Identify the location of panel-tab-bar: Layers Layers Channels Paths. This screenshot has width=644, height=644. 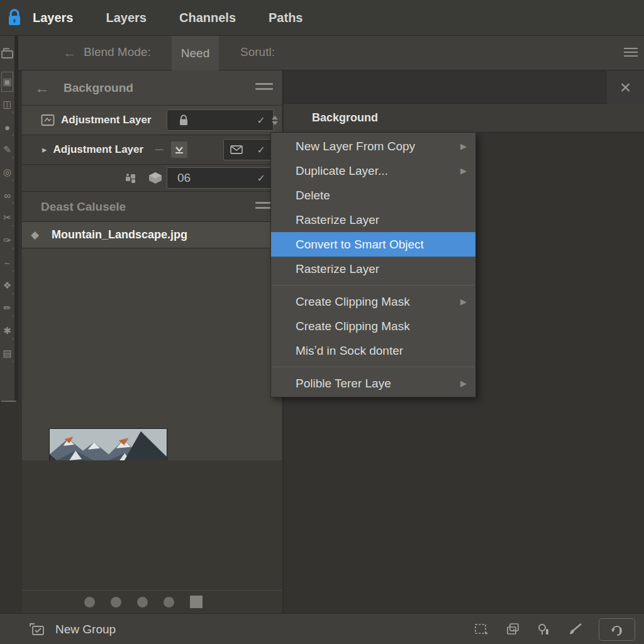
(322, 18).